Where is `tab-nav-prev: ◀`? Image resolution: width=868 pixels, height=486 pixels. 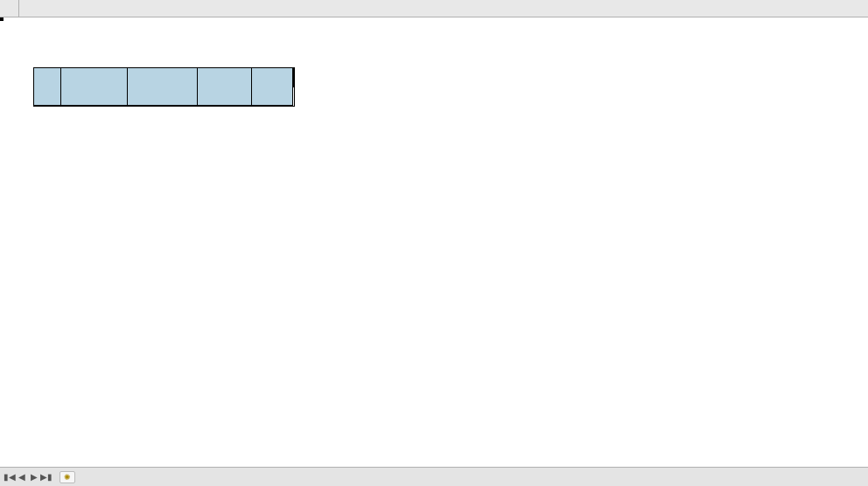 tab-nav-prev: ◀ is located at coordinates (22, 477).